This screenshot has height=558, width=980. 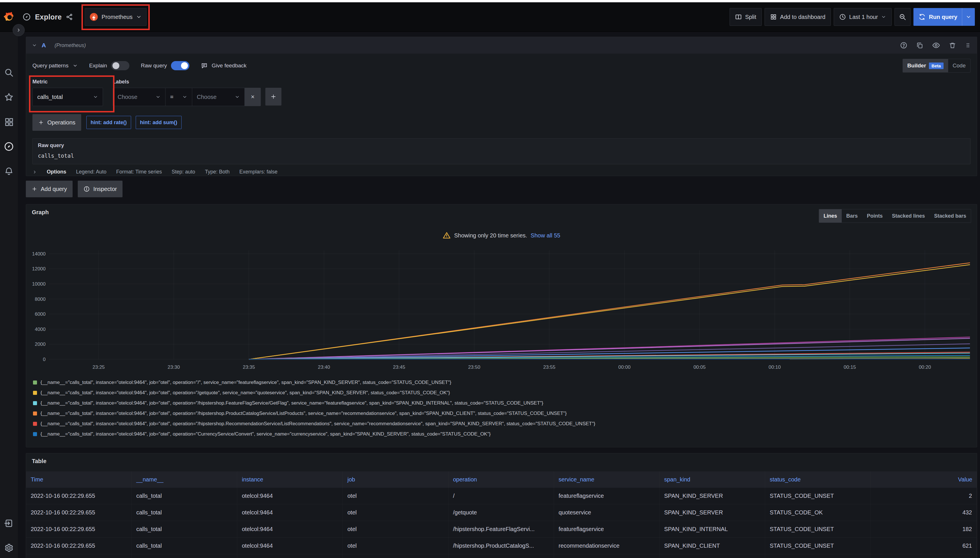 I want to click on chevron-right-icon, so click(x=35, y=172).